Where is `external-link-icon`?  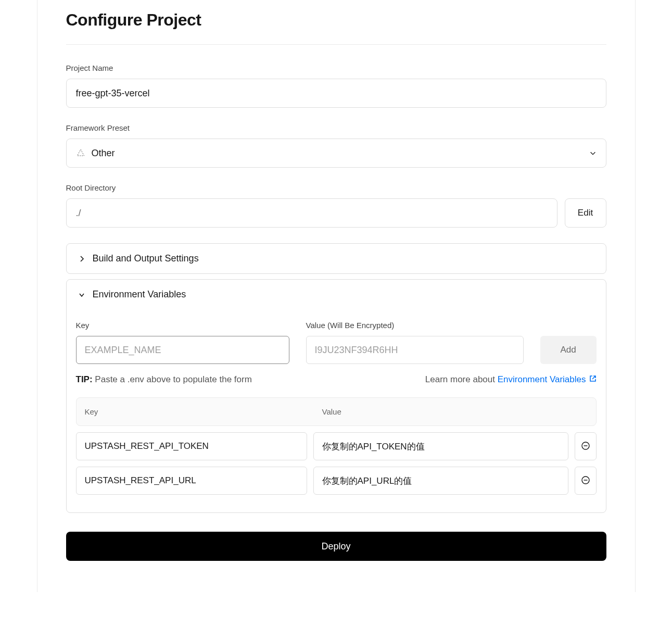 external-link-icon is located at coordinates (593, 380).